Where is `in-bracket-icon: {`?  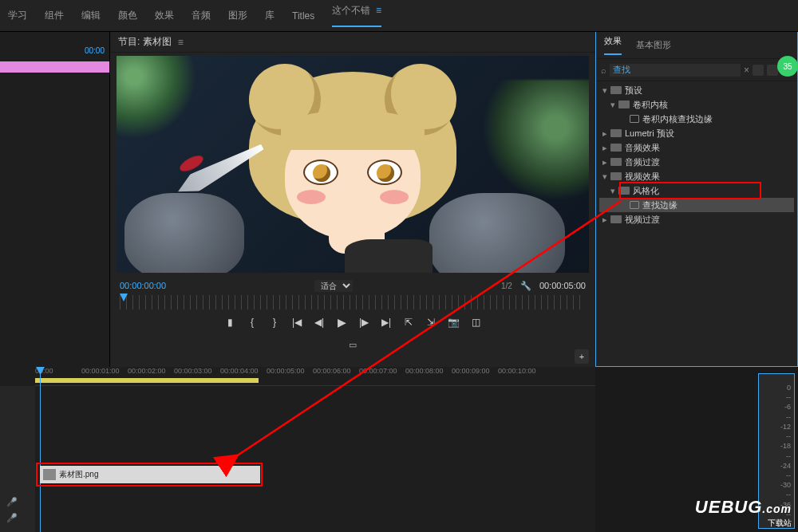
in-bracket-icon: { is located at coordinates (252, 322).